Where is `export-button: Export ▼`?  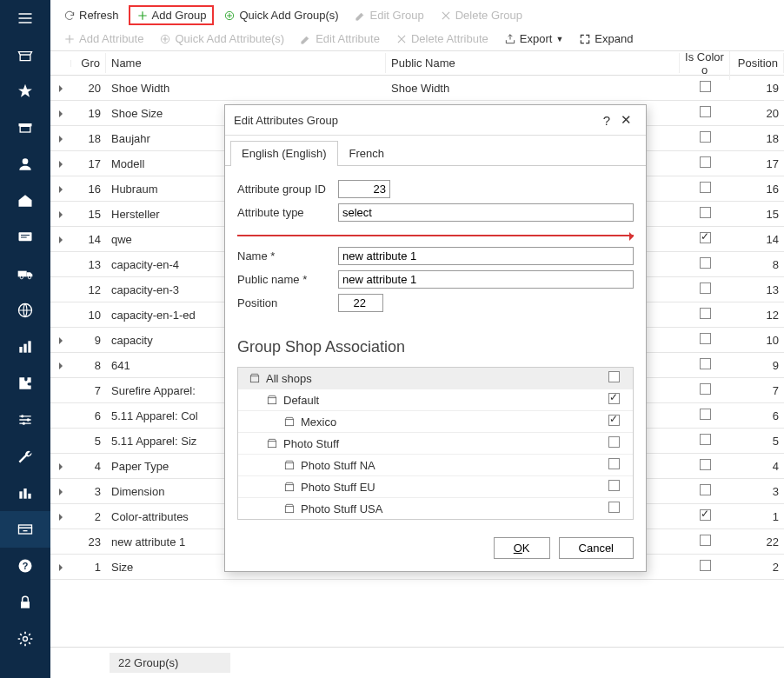
export-button: Export ▼ is located at coordinates (534, 38).